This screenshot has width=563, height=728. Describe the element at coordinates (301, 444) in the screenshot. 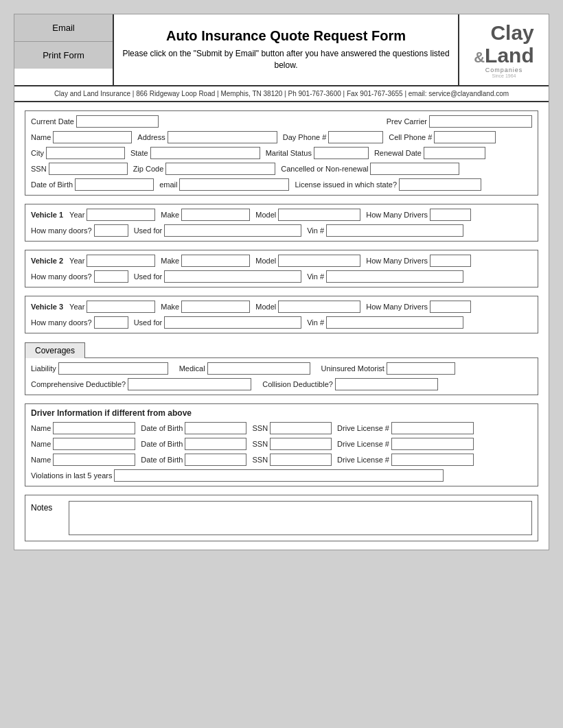

I see `driver-2-ssn-input` at that location.